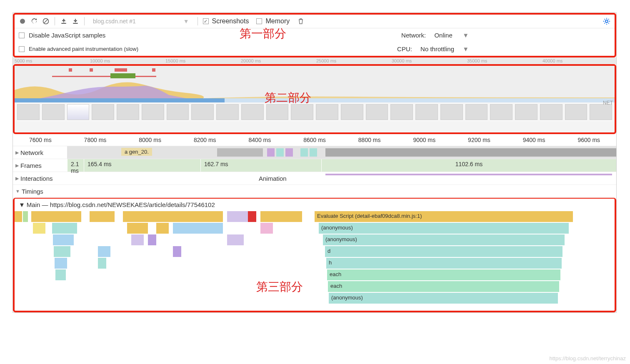 The image size is (630, 364). What do you see at coordinates (315, 88) in the screenshot?
I see `cpu-chart` at bounding box center [315, 88].